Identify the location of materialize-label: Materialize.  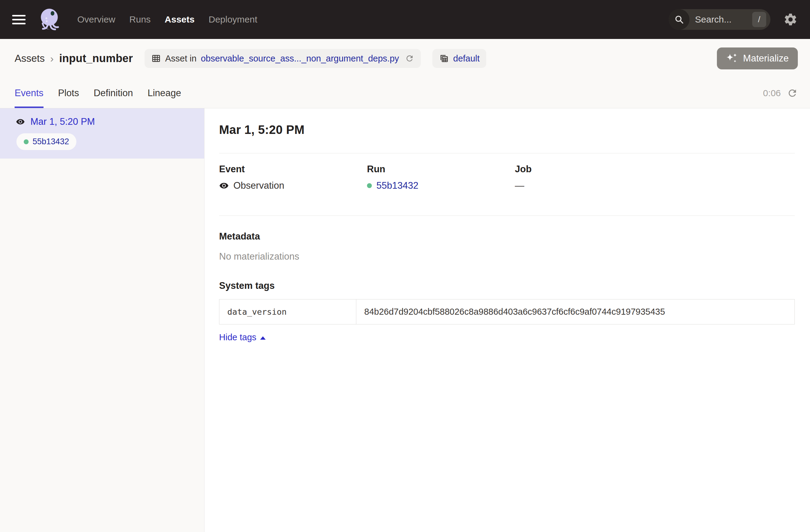
(766, 59).